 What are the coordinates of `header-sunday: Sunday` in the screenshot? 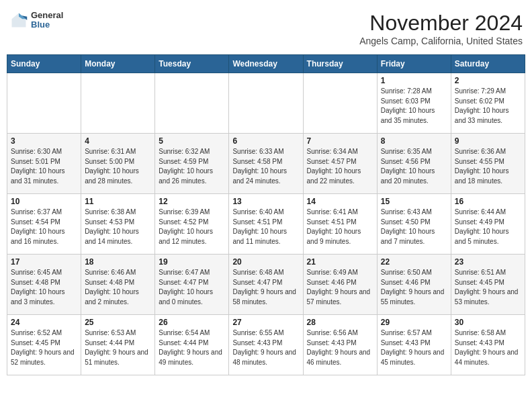 It's located at (44, 64).